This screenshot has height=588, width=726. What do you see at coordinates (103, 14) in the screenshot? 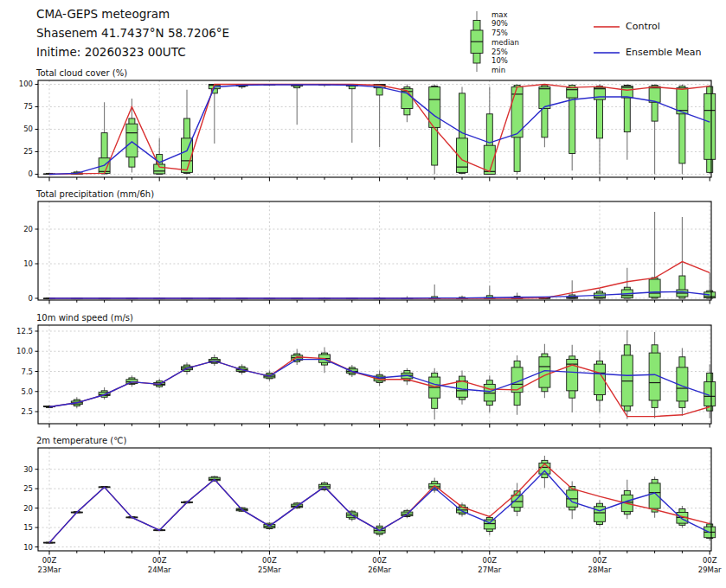
I see `figure-title: CMA-GEPS meteogram` at bounding box center [103, 14].